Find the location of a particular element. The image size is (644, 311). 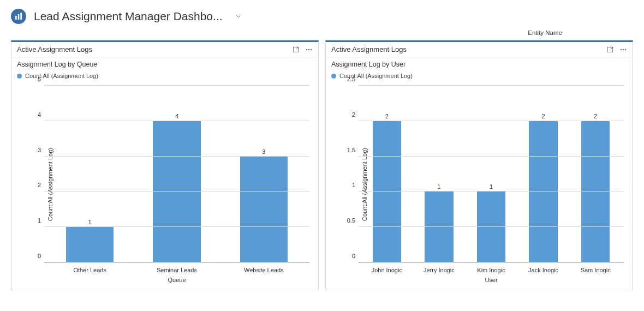

x-axis-label: User is located at coordinates (491, 280).